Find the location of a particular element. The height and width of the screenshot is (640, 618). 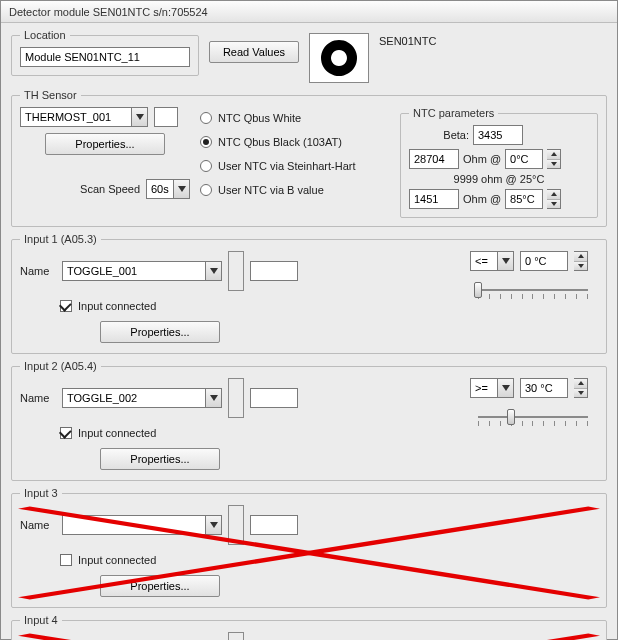

ntc-parameters-legend: NTC parameters is located at coordinates (454, 113).